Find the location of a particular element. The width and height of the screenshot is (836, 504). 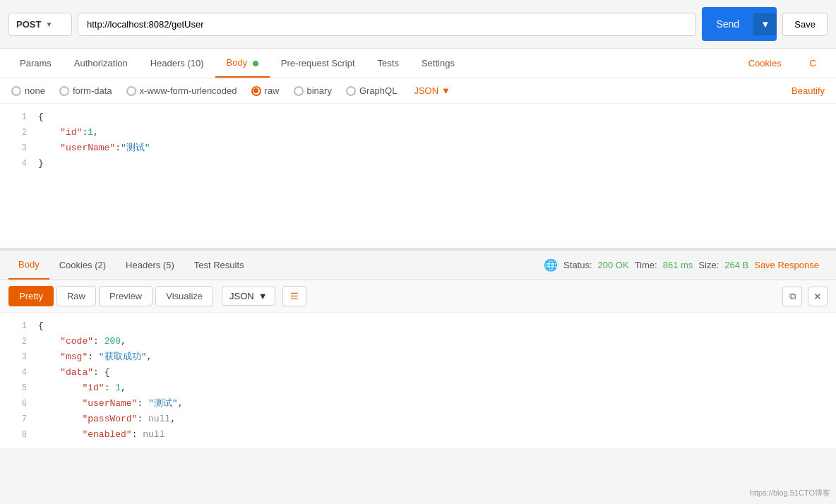

editor-padding is located at coordinates (418, 207).